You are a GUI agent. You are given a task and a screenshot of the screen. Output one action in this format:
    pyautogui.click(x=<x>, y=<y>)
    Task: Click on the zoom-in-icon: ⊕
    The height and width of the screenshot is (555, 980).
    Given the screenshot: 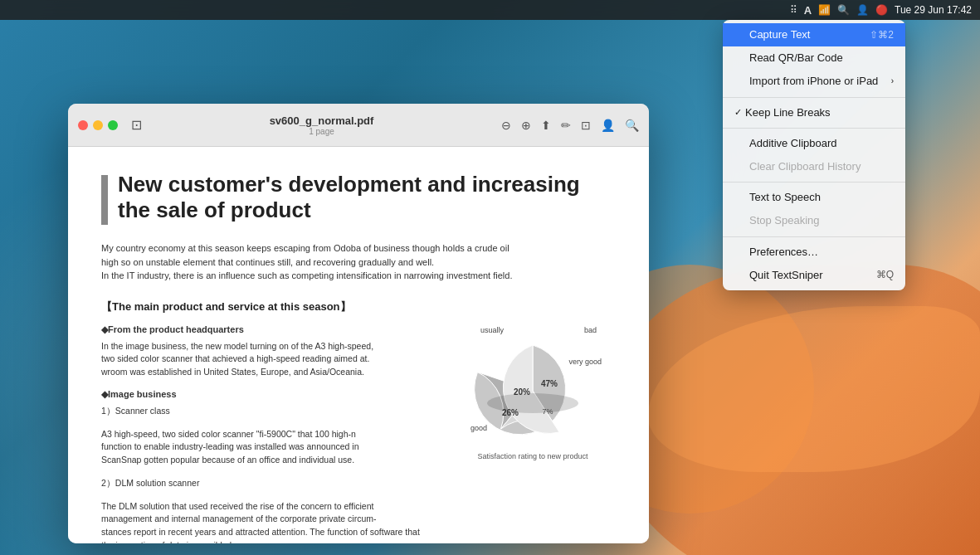 What is the action you would take?
    pyautogui.click(x=526, y=125)
    